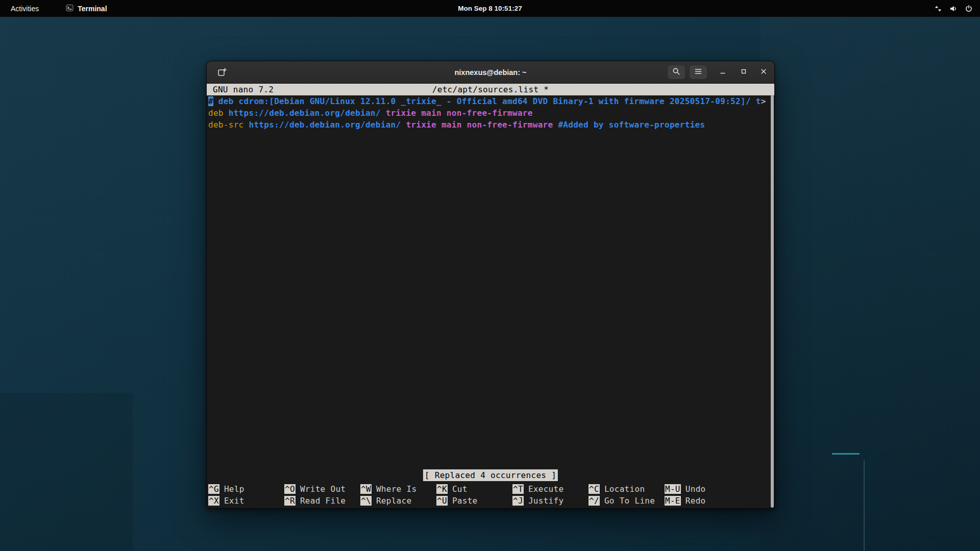  Describe the element at coordinates (953, 8) in the screenshot. I see `system-tray` at that location.